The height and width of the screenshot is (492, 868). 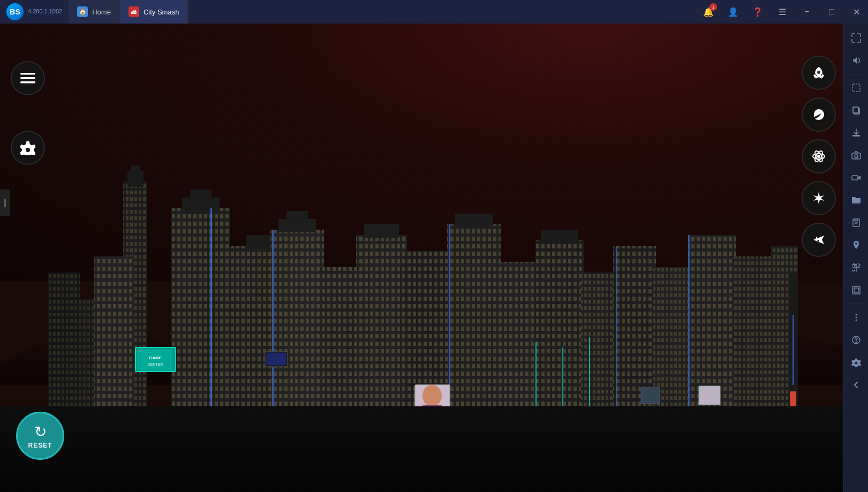 I want to click on hamburger-menu-button: ☰, so click(x=782, y=12).